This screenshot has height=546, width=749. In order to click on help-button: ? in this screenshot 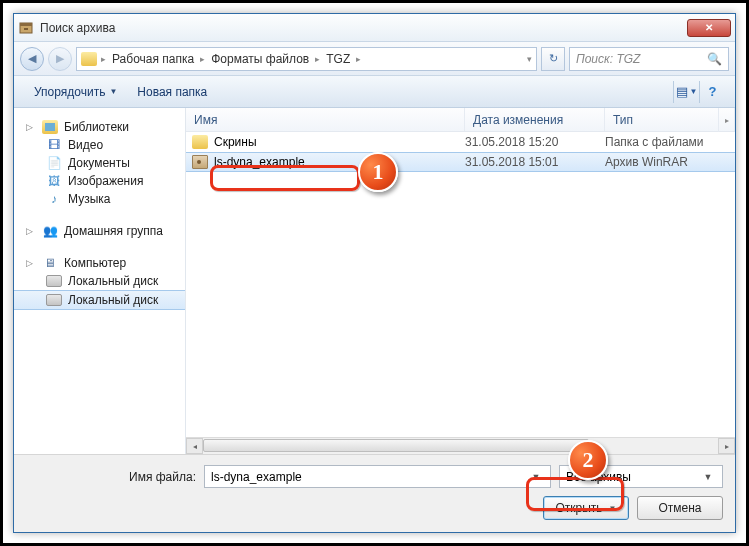, I will do `click(712, 92)`.